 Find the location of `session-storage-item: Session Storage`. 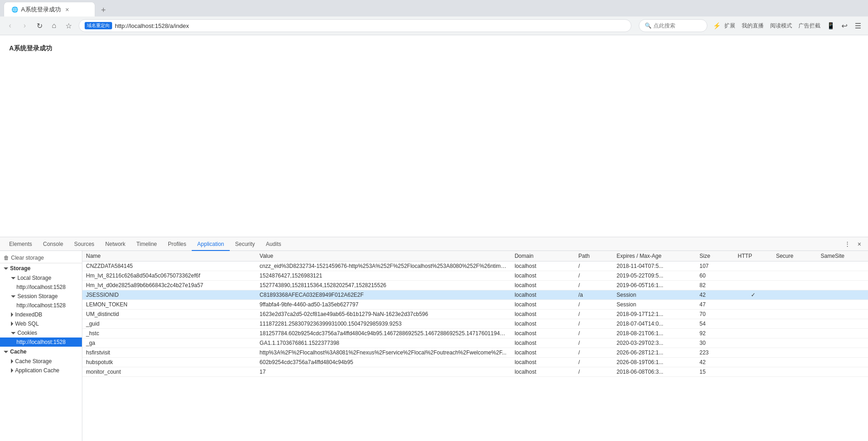

session-storage-item: Session Storage is located at coordinates (41, 296).